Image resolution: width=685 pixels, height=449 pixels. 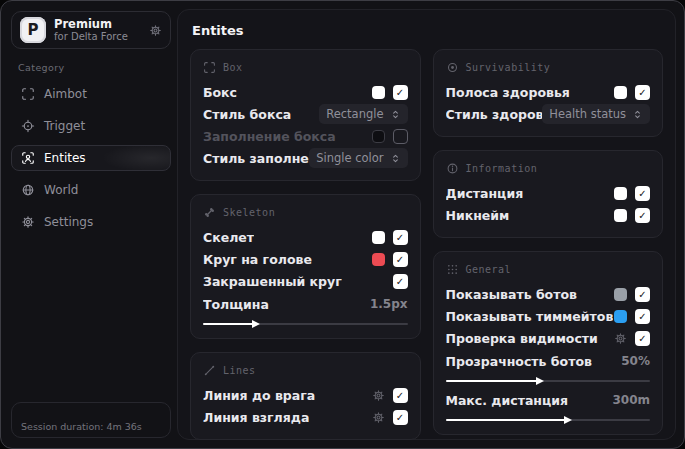 I want to click on line-icon, so click(x=210, y=370).